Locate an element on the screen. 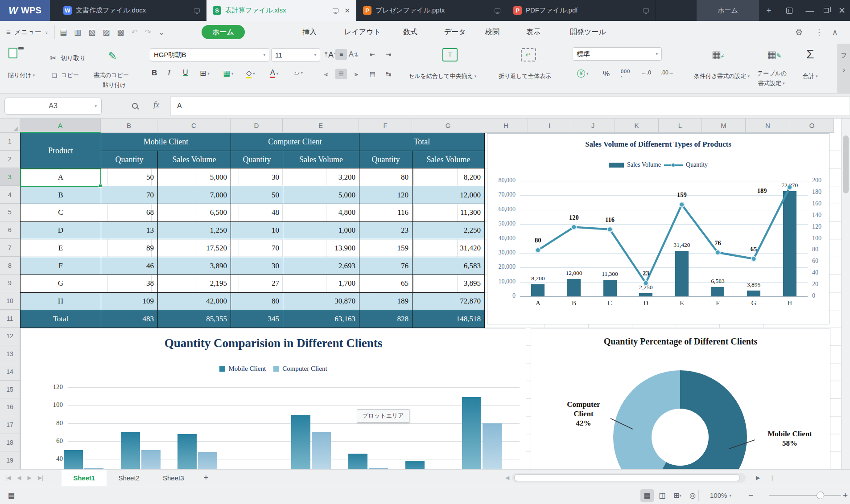 This screenshot has width=850, height=504. total-value-cell: 345 is located at coordinates (257, 319).